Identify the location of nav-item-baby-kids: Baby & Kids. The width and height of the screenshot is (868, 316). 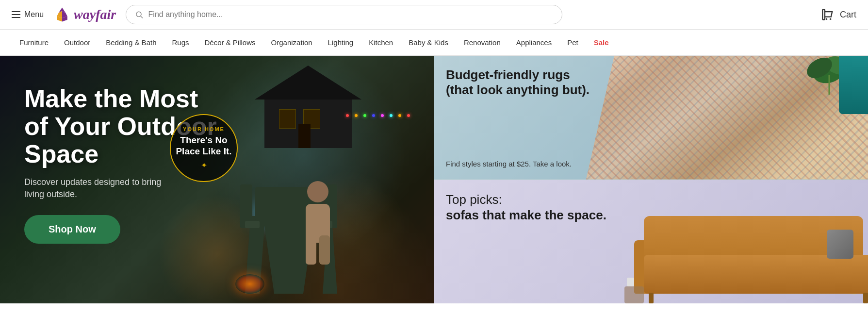
(428, 43).